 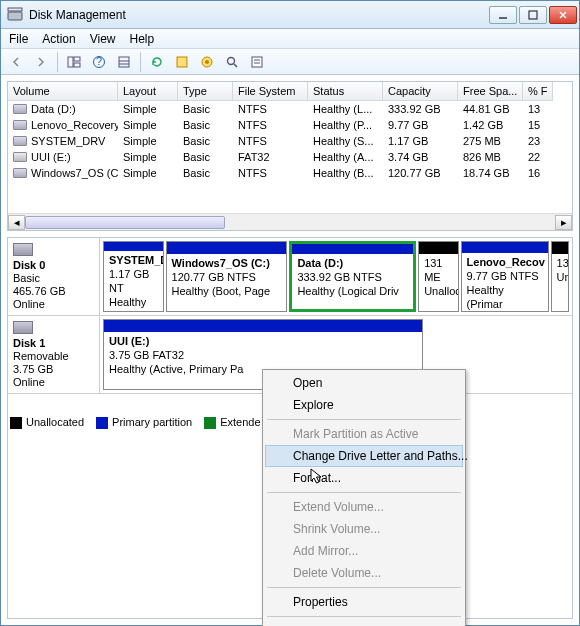 I want to click on cell: 120.77 GB, so click(x=420, y=173).